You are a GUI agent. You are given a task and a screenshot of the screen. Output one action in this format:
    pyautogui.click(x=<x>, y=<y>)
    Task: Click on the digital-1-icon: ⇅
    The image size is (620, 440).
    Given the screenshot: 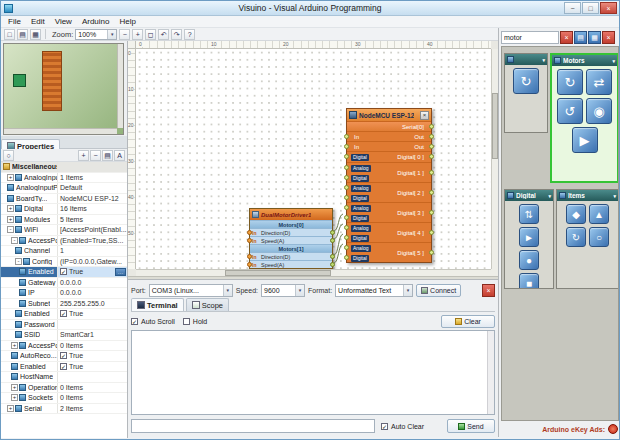 What is the action you would take?
    pyautogui.click(x=529, y=214)
    